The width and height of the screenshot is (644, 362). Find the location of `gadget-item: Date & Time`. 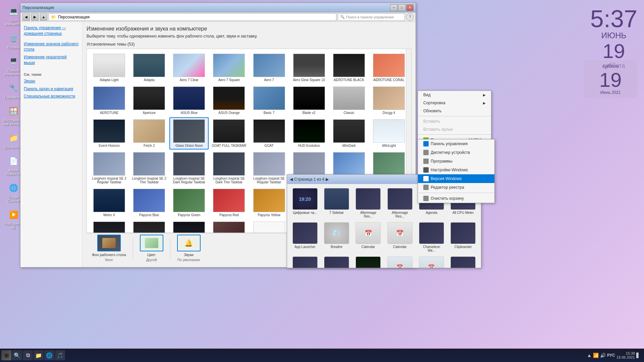

gadget-item: Date & Time is located at coordinates (463, 261).